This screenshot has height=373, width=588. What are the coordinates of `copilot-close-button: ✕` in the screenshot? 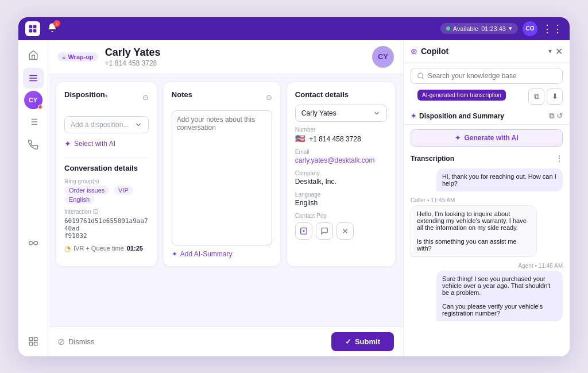 It's located at (559, 52).